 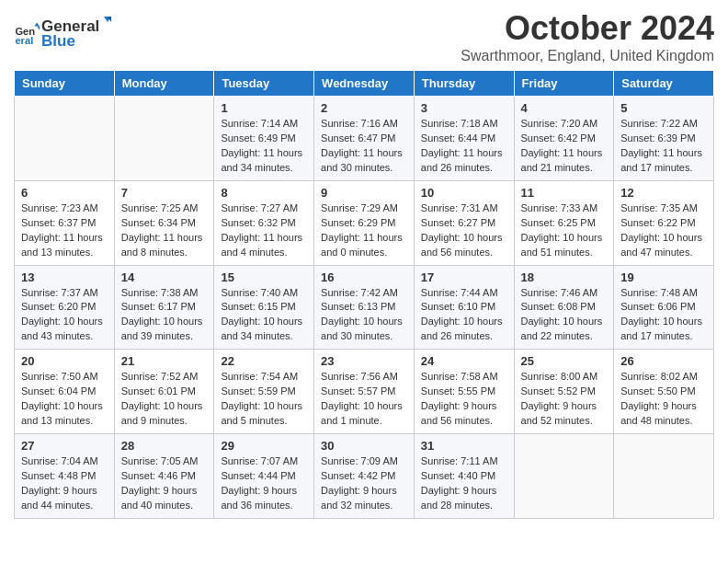 What do you see at coordinates (364, 278) in the screenshot?
I see `day-number: 16` at bounding box center [364, 278].